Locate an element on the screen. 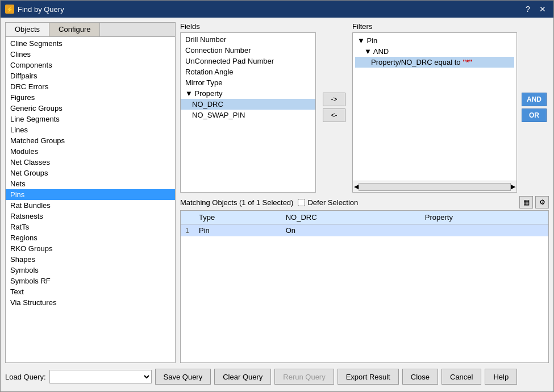  bottom-bar: Load Query: Save Query Clear Query Rerun… is located at coordinates (277, 377).